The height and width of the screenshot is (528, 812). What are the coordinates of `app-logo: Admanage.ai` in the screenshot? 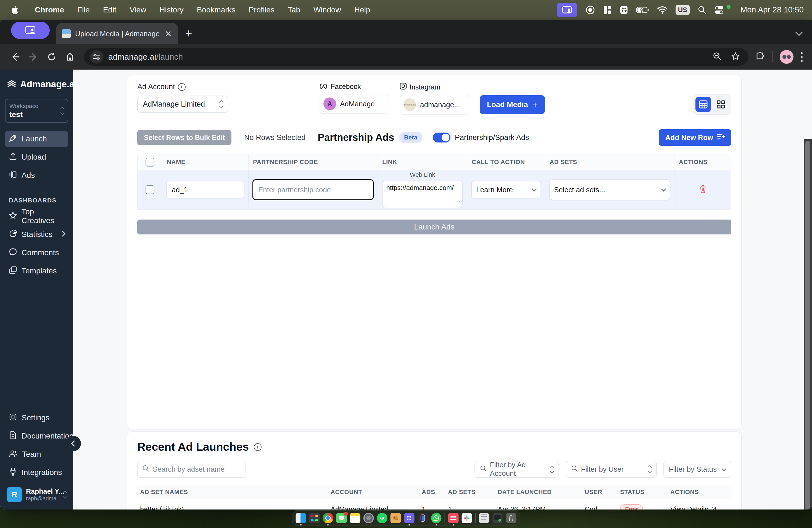 It's located at (37, 84).